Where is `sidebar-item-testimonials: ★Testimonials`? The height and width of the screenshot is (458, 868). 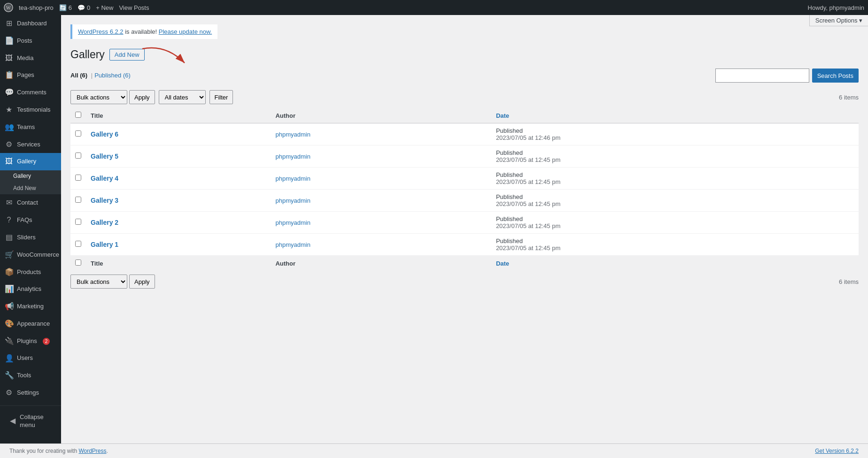
sidebar-item-testimonials: ★Testimonials is located at coordinates (31, 110).